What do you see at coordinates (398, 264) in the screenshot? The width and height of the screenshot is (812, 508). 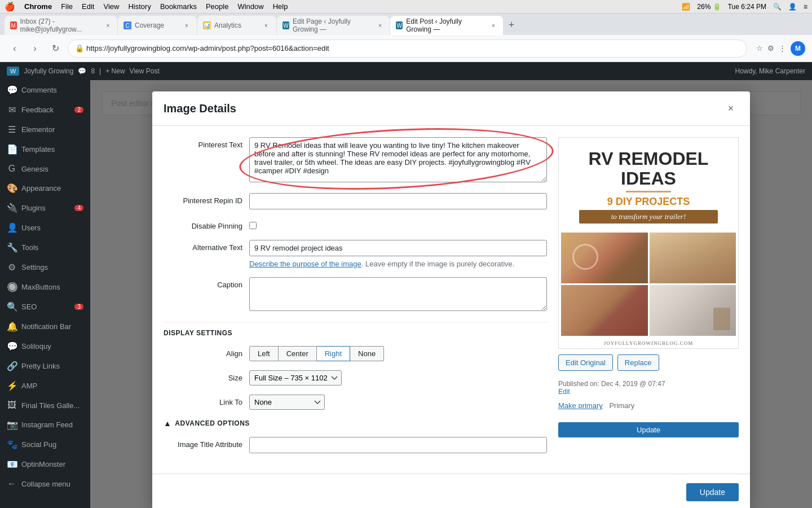 I see `alt-text-description: Describe the purpose of the image. Leave…` at bounding box center [398, 264].